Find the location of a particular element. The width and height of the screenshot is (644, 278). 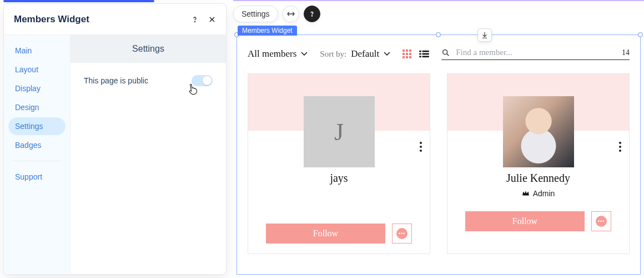

panel-header: Members Widget is located at coordinates (115, 19).